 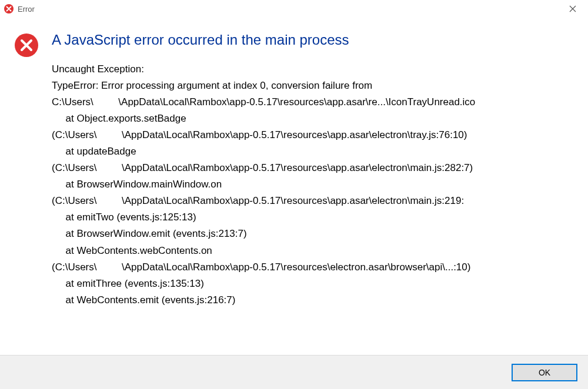 I want to click on ok-button: OK, so click(x=544, y=373).